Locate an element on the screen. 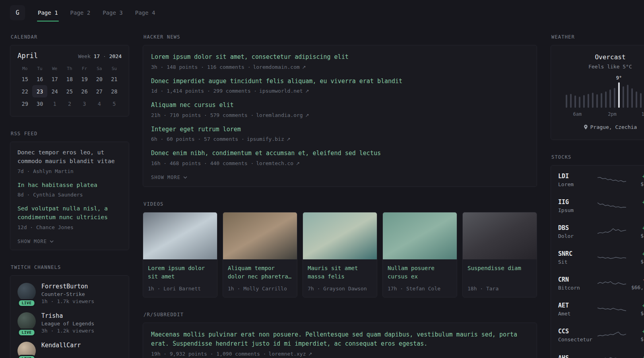 This screenshot has width=644, height=358. weather-feels-like: Feels like 5°C is located at coordinates (601, 67).